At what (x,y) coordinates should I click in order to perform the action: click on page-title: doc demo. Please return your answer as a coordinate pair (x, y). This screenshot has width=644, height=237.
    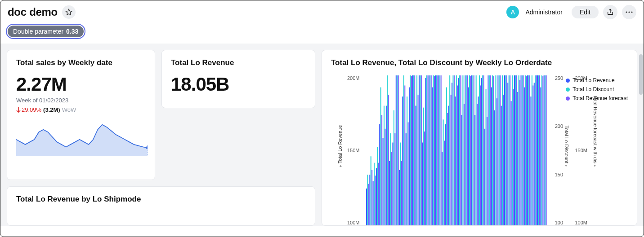
    Looking at the image, I should click on (32, 12).